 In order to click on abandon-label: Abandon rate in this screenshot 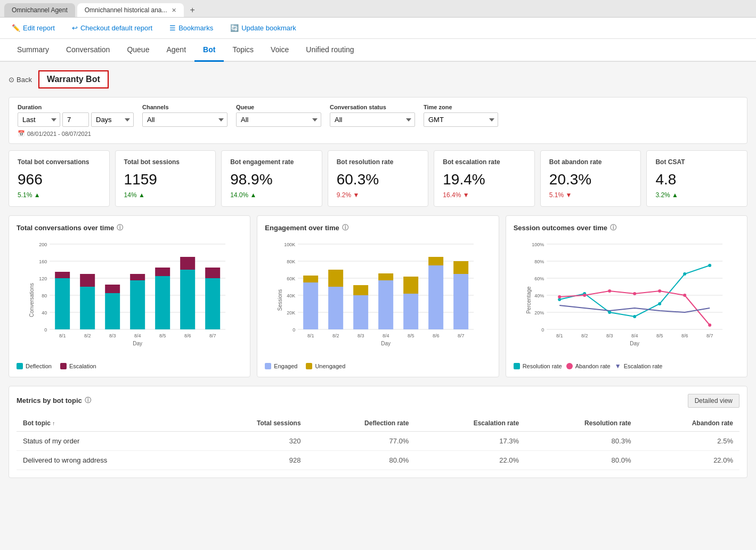, I will do `click(593, 366)`.